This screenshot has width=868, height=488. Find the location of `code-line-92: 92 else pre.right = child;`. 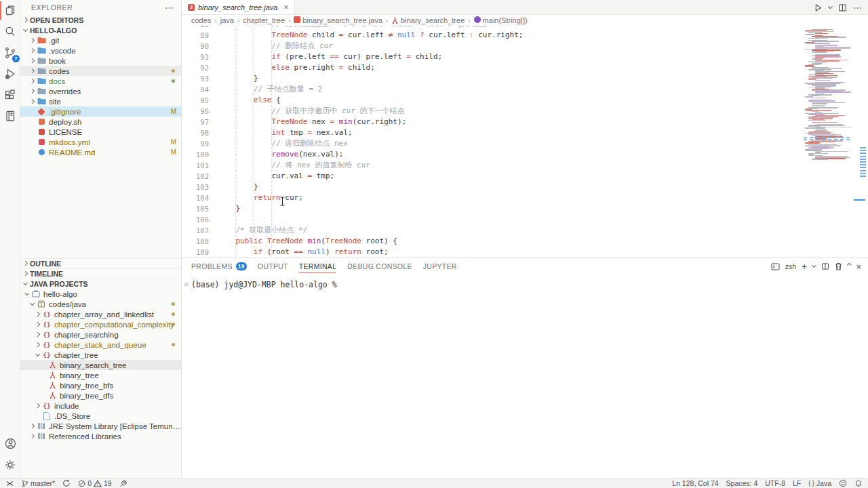

code-line-92: 92 else pre.right = child; is located at coordinates (492, 68).